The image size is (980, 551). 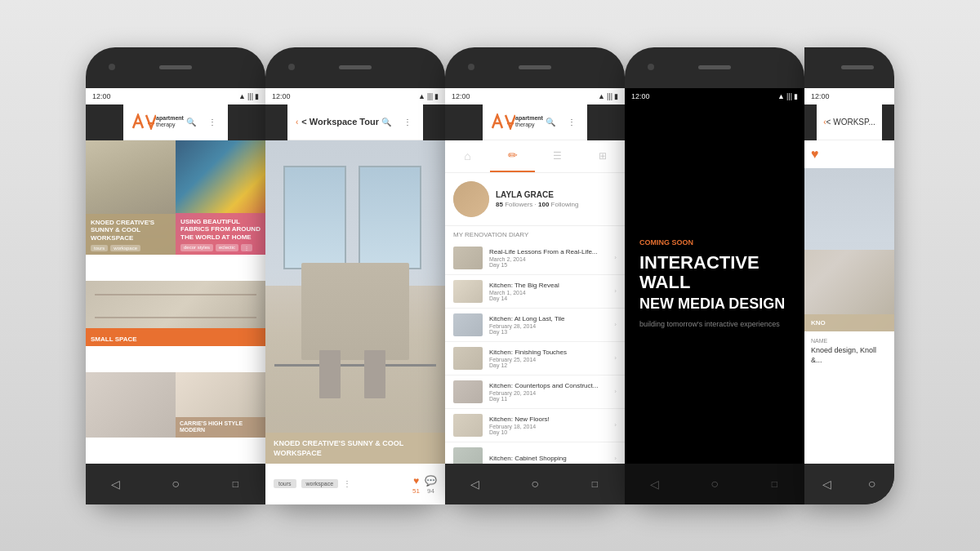 What do you see at coordinates (191, 122) in the screenshot?
I see `search-icon-1: 🔍` at bounding box center [191, 122].